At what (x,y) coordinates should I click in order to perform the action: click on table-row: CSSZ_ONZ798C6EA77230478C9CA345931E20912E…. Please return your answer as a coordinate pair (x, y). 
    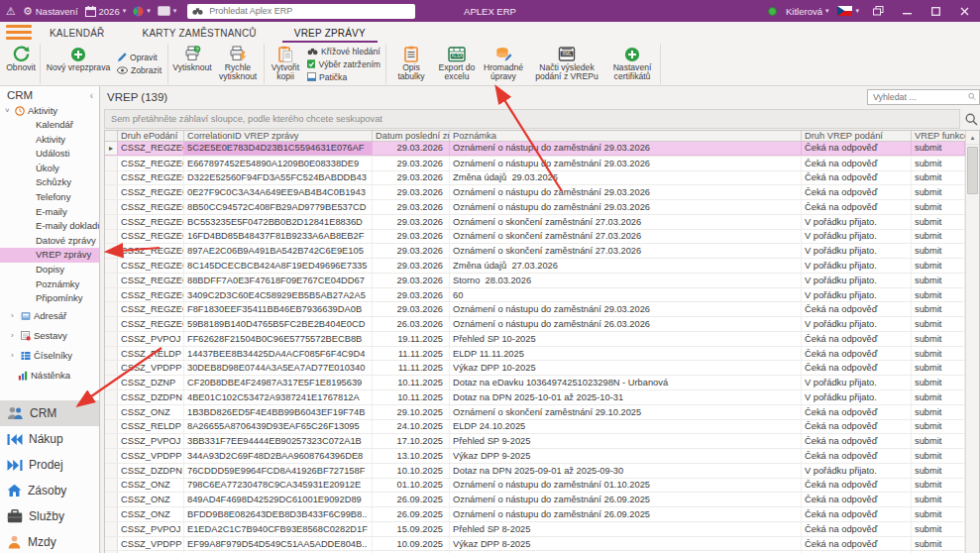
    Looking at the image, I should click on (535, 486).